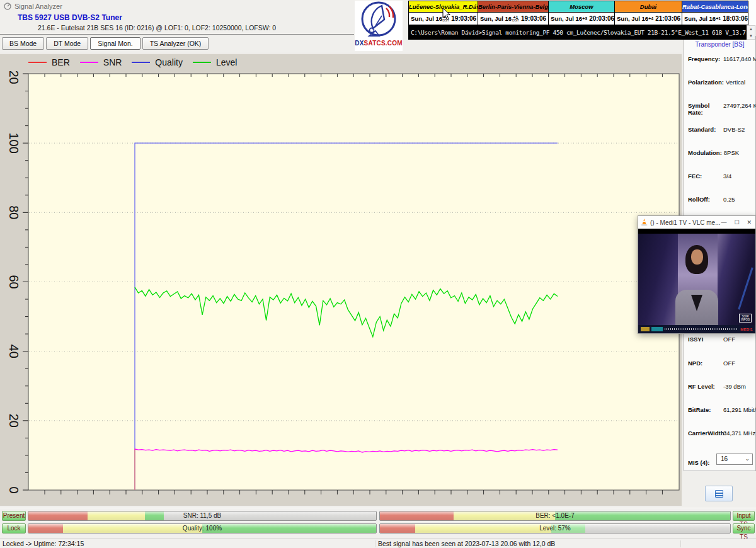 This screenshot has width=756, height=548. I want to click on transponder-row-value: Vertical, so click(736, 82).